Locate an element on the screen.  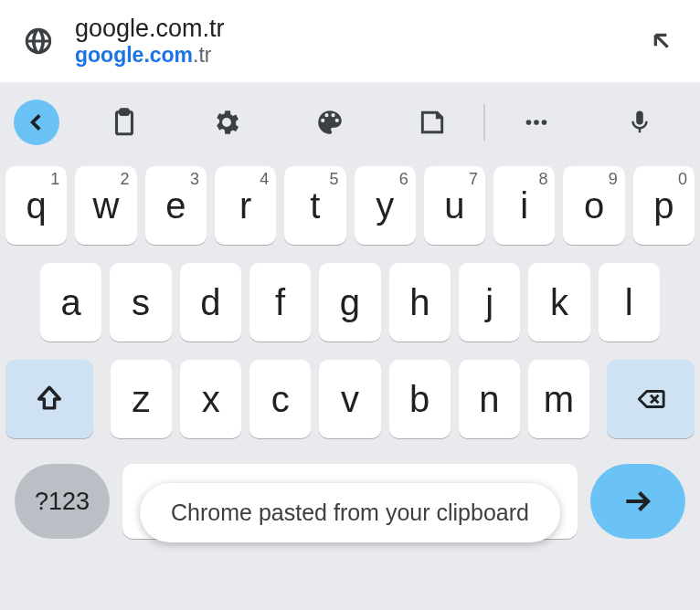
key-p: p0 is located at coordinates (663, 205).